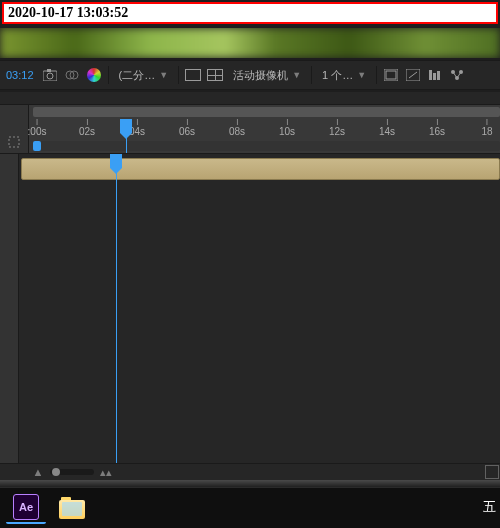 Image resolution: width=500 pixels, height=528 pixels. I want to click on timeline-icon, so click(457, 75).